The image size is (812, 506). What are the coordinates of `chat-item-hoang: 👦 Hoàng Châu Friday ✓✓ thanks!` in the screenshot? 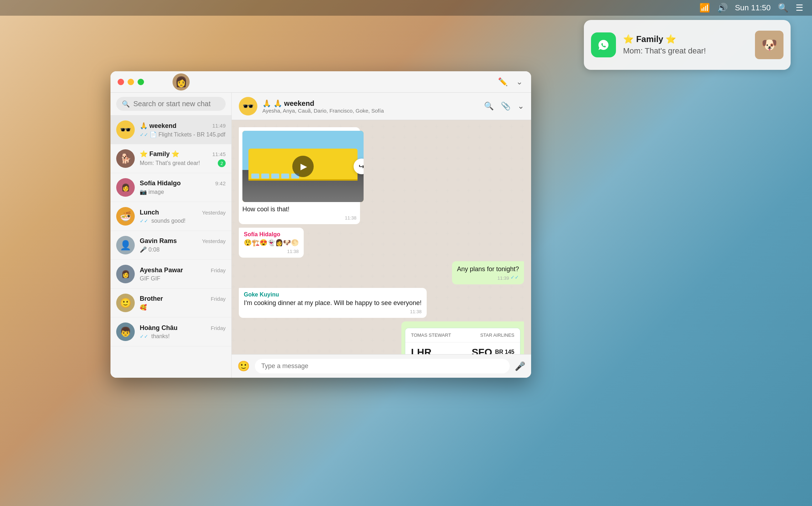 It's located at (171, 332).